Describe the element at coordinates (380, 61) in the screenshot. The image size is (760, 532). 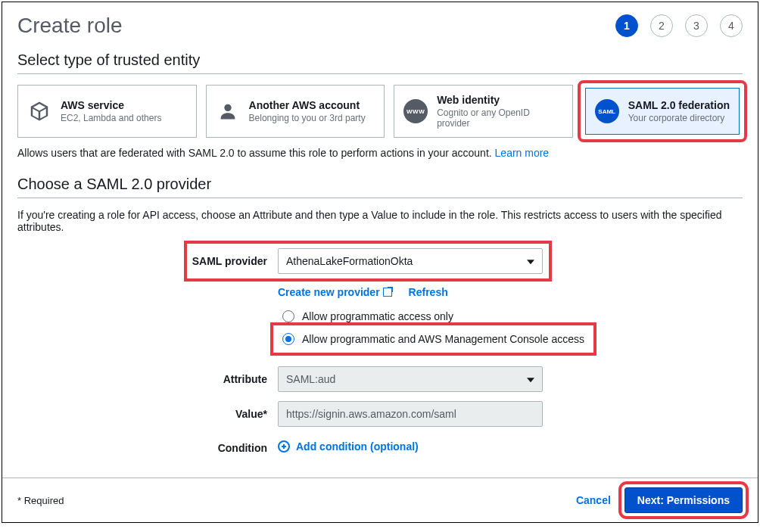
I see `section-trusted-entity-title: Select type of trusted entity` at that location.